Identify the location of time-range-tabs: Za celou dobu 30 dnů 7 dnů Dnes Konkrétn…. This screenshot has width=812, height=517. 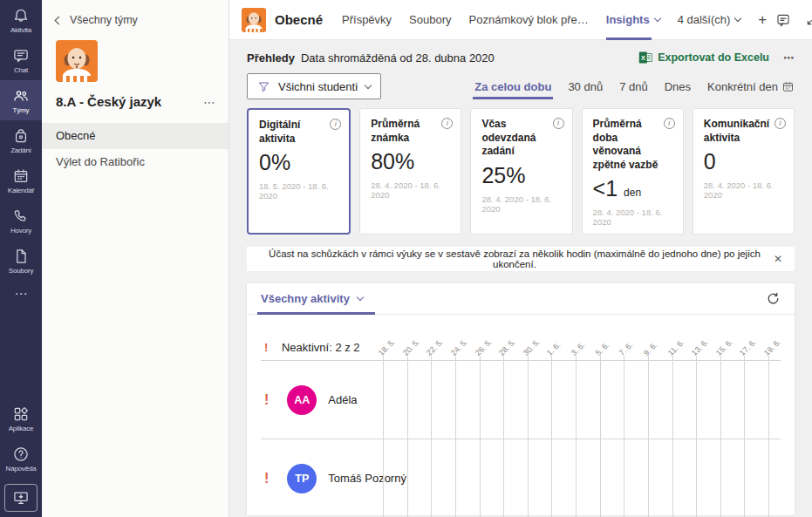
(635, 88).